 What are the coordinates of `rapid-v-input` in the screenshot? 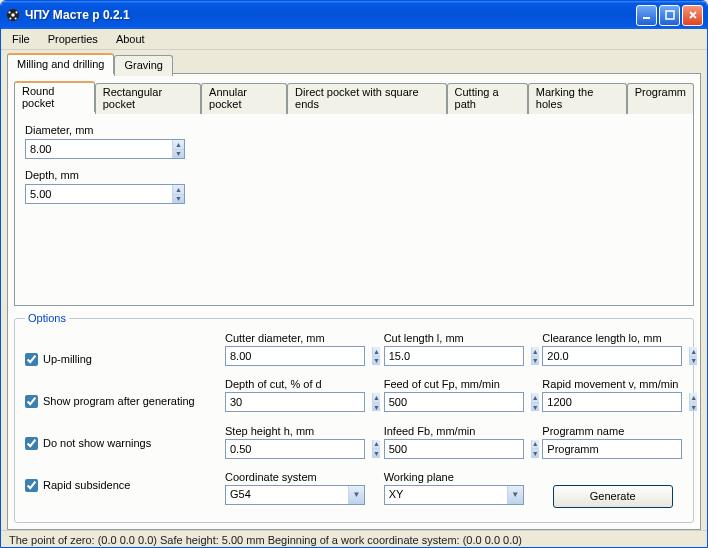 It's located at (616, 402).